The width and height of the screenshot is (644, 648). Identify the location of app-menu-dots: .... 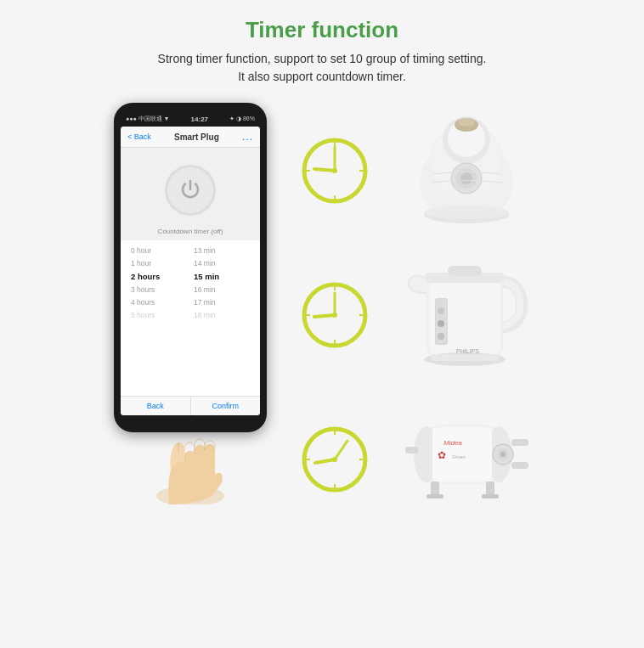
(248, 137).